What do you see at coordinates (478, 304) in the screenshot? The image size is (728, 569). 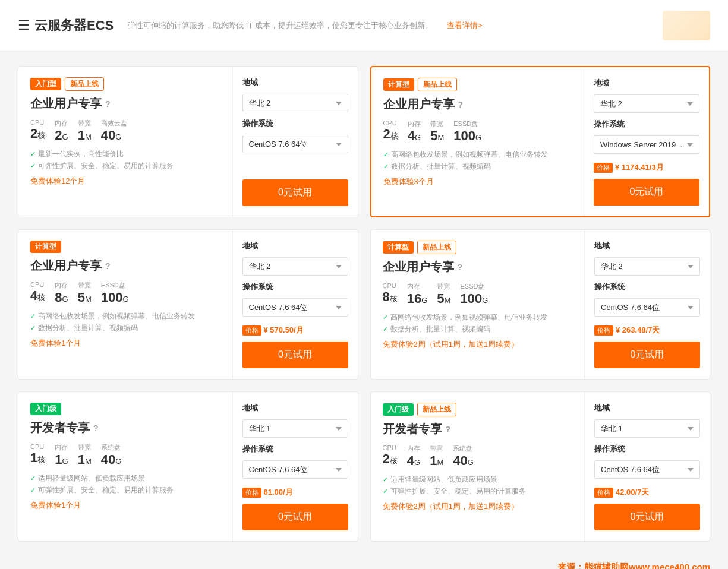 I see `card-left-4: 计算型新品上线企业用户专享 ?CPU 8核内存 16G带宽 5MESSD盘 10…` at bounding box center [478, 304].